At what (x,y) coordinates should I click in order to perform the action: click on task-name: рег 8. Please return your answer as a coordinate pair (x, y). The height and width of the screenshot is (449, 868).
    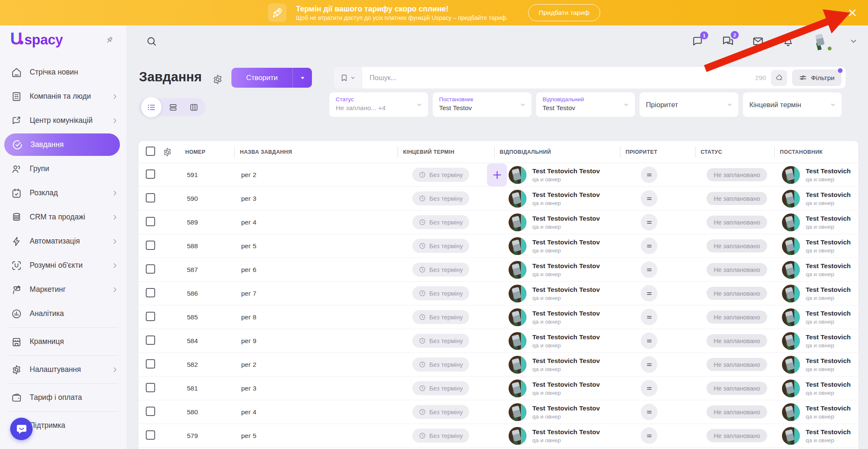
    Looking at the image, I should click on (316, 317).